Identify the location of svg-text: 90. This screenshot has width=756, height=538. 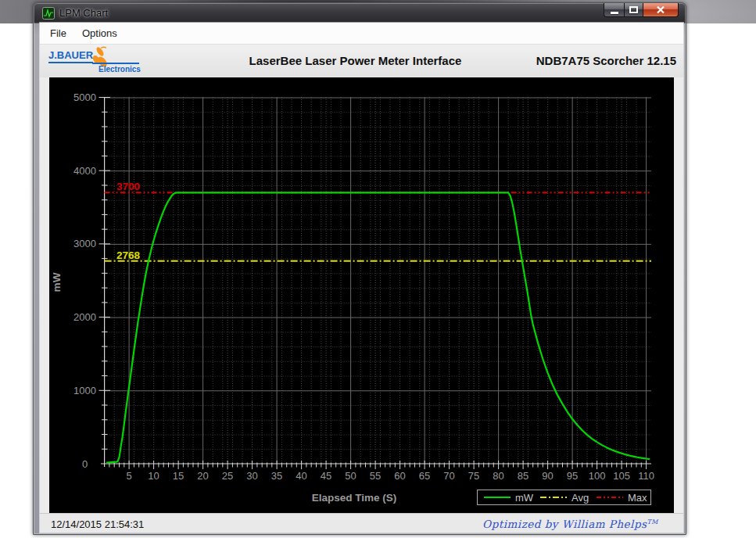
(547, 475).